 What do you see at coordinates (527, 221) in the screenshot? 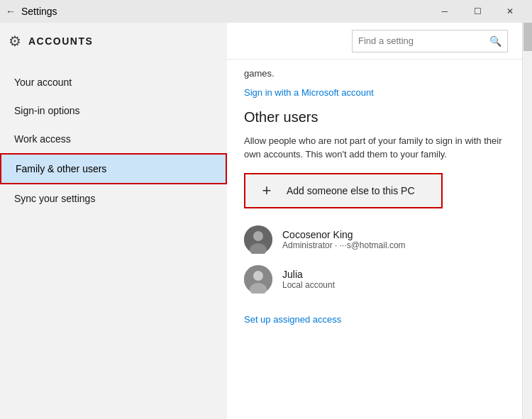
I see `scrollbar-track` at bounding box center [527, 221].